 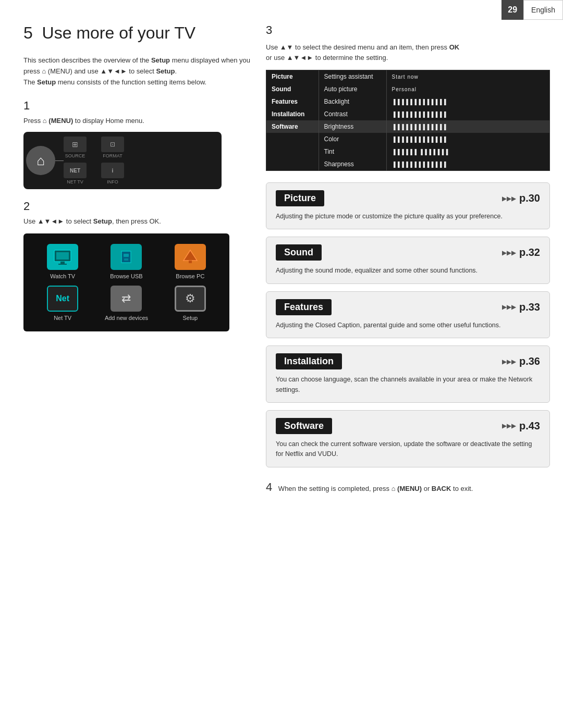 What do you see at coordinates (63, 262) in the screenshot?
I see `tv-menu-watch-tv: Watch TV` at bounding box center [63, 262].